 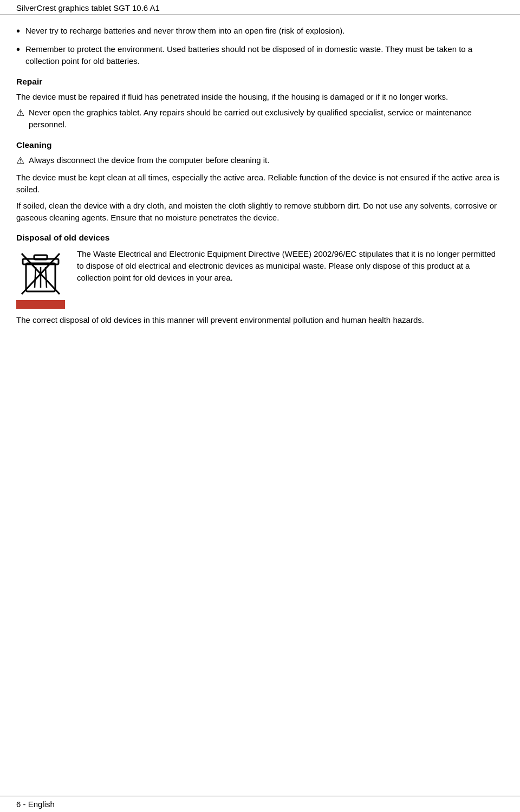 I want to click on cleaning-paragraph-1: The device must be kept clean at all tim…, so click(x=260, y=184).